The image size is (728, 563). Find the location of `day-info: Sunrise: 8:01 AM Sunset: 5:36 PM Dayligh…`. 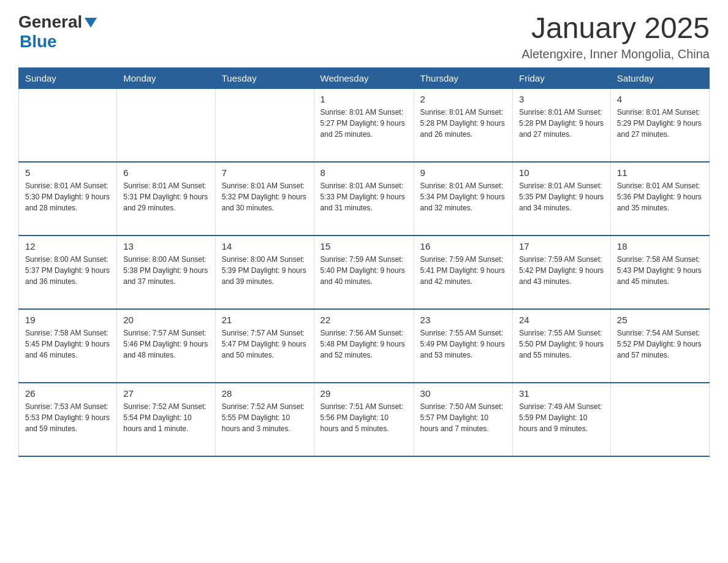

day-info: Sunrise: 8:01 AM Sunset: 5:36 PM Dayligh… is located at coordinates (660, 197).